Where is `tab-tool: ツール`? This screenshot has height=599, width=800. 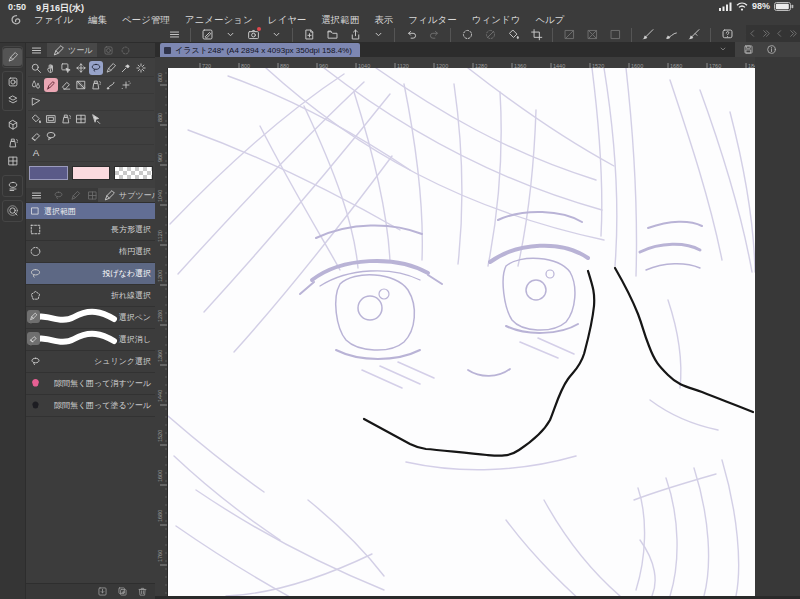 tab-tool: ツール is located at coordinates (72, 50).